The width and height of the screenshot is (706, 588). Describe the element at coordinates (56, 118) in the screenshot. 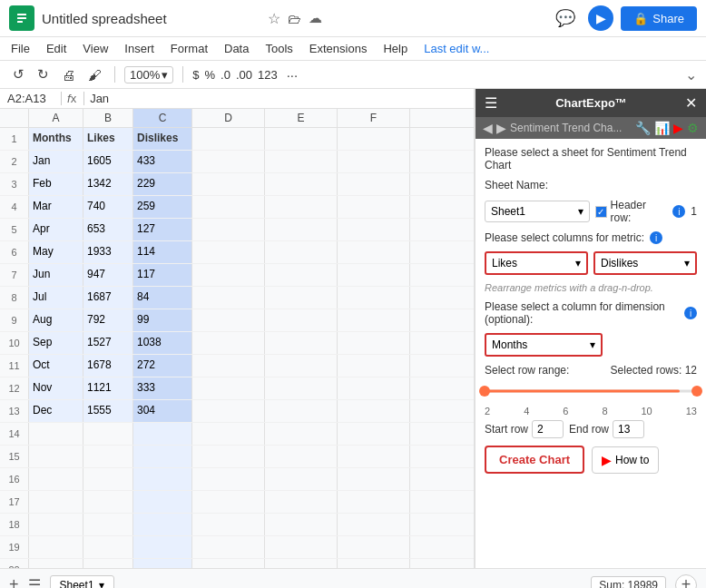

I see `col-header-a: A` at that location.